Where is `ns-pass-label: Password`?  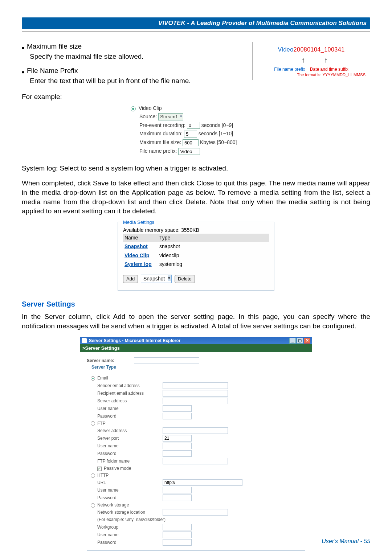 ns-pass-label: Password is located at coordinates (130, 542).